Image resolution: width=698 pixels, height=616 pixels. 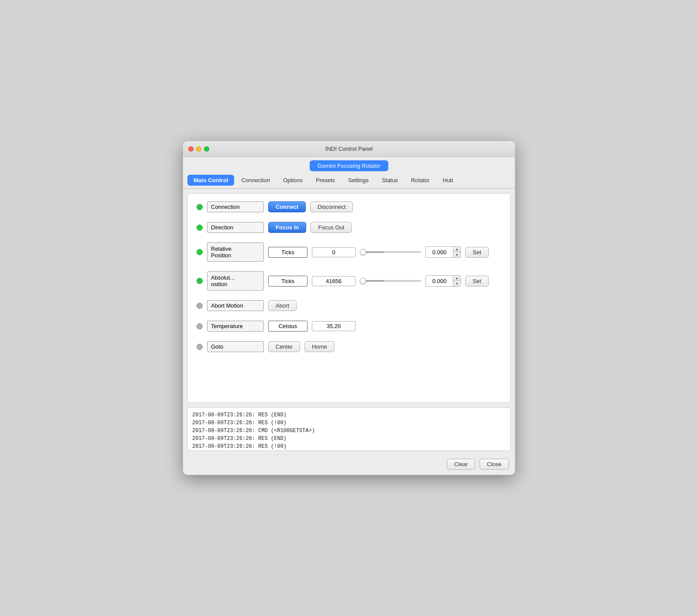 I want to click on titlebar: INDI Control Panel, so click(x=349, y=149).